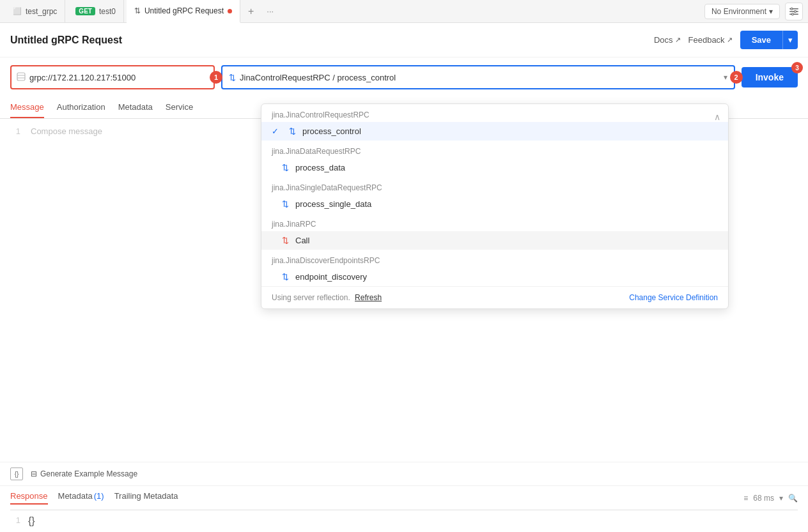  Describe the element at coordinates (34, 474) in the screenshot. I see `gen-msg-icon: ⊟` at that location.